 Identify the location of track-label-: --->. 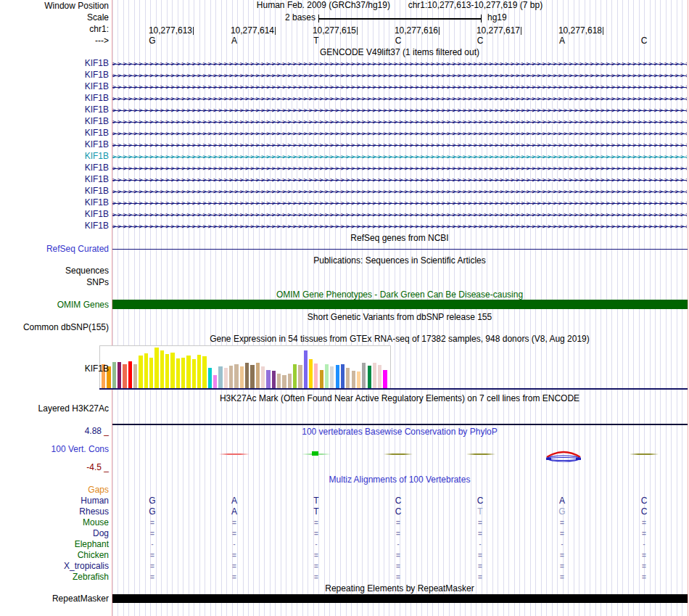
(102, 41).